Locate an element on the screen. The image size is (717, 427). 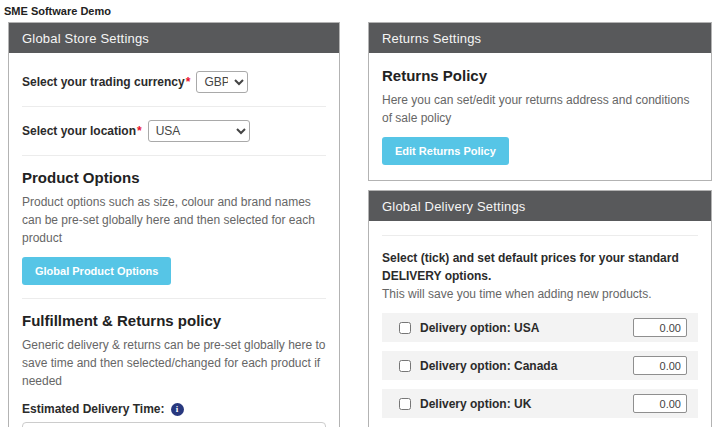
trading-currency-label: Select your trading currency is located at coordinates (104, 82).